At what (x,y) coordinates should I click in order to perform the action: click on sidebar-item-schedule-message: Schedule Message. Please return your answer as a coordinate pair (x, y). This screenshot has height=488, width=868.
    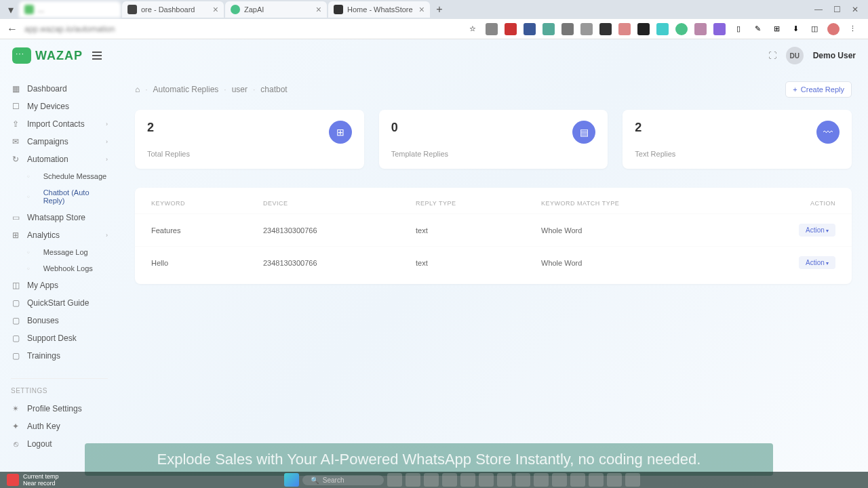
    Looking at the image, I should click on (60, 176).